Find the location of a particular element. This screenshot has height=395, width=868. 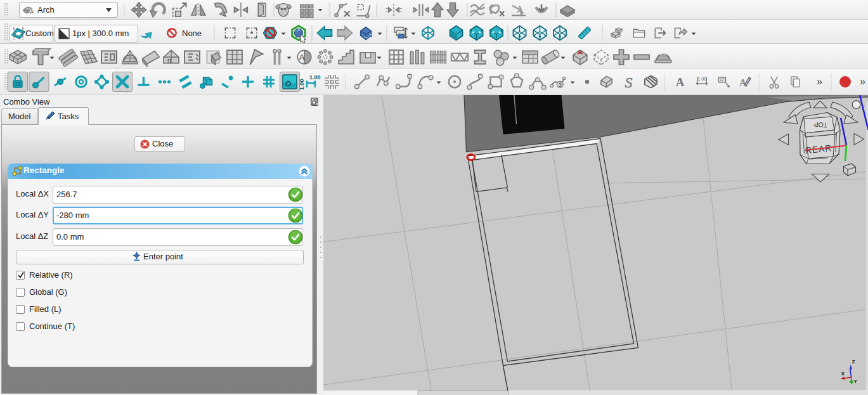

svg-text: Y is located at coordinates (856, 382).